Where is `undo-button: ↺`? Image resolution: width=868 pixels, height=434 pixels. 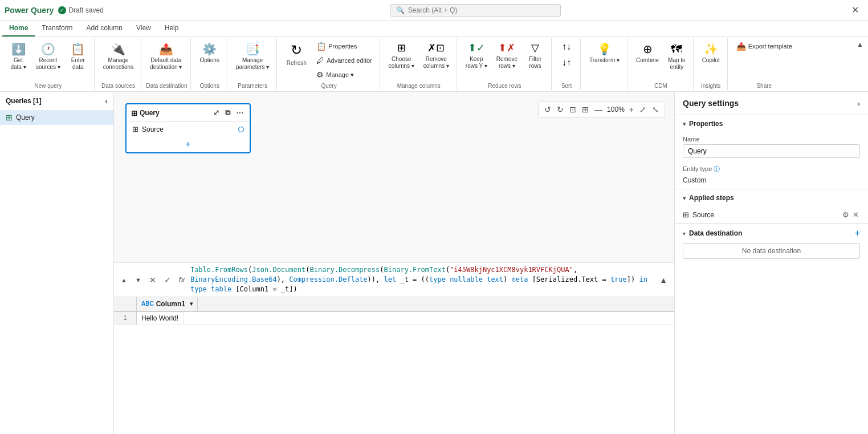
undo-button: ↺ is located at coordinates (548, 109).